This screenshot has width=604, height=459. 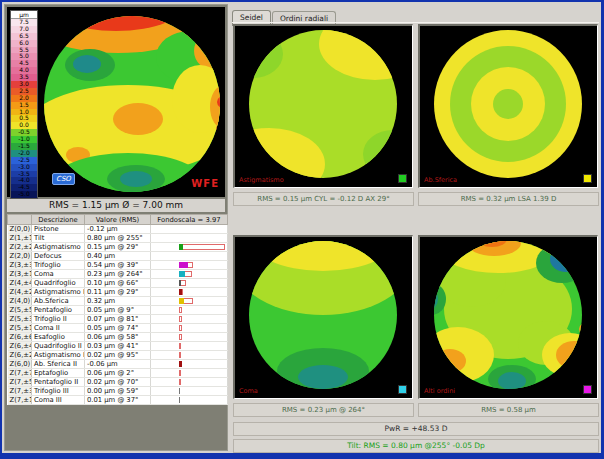 What do you see at coordinates (20, 266) in the screenshot?
I see `zernike-index: Z(3,±3)` at bounding box center [20, 266].